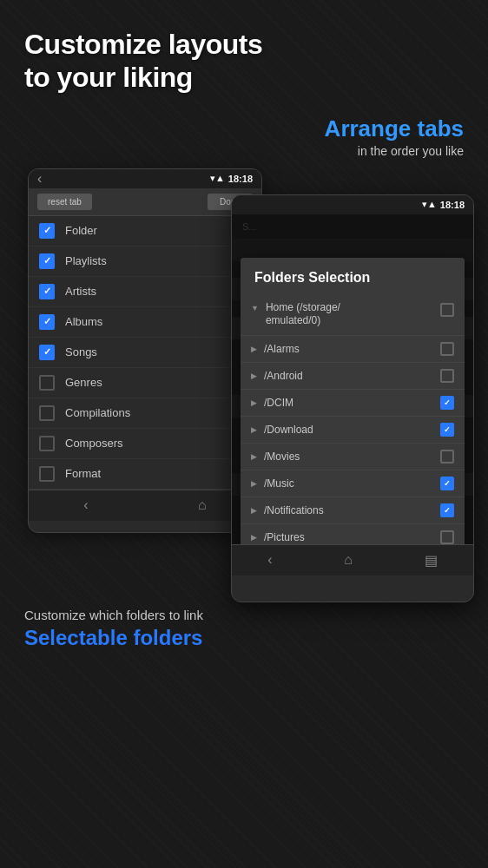 This screenshot has width=488, height=868. Describe the element at coordinates (447, 457) in the screenshot. I see `movies-checkbox` at that location.